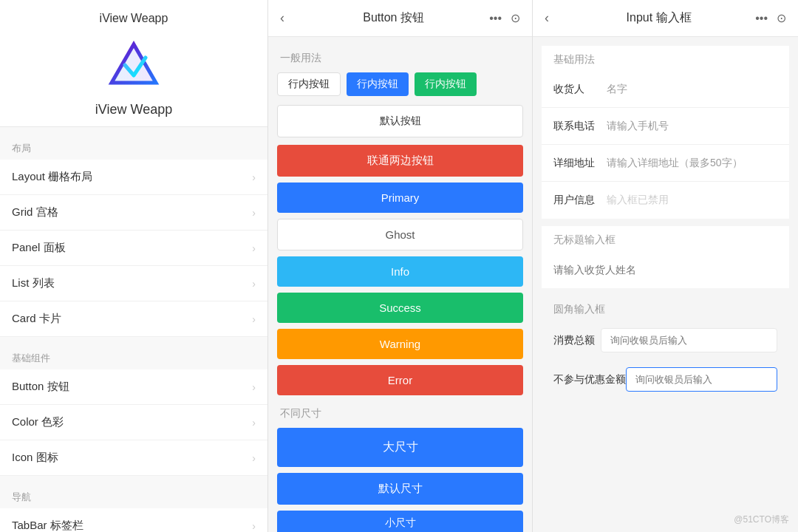  Describe the element at coordinates (309, 84) in the screenshot. I see `inline-btn-default: 行内按钮` at that location.